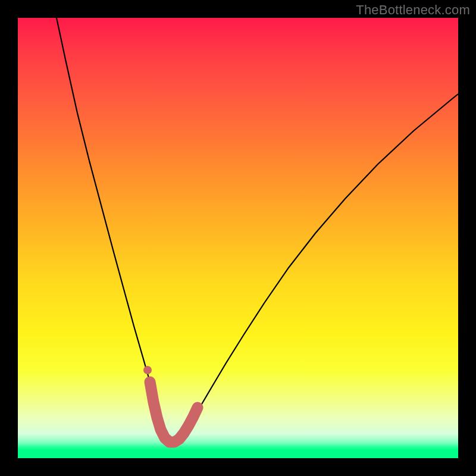  I want to click on highlight-dot, so click(148, 370).